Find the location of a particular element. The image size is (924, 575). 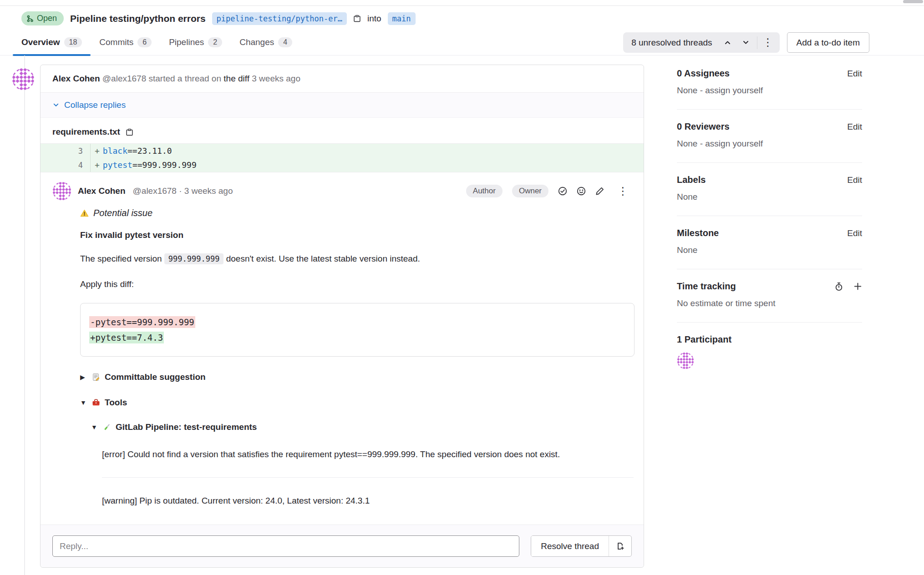

create-issue-to-resolve-button is located at coordinates (620, 546).